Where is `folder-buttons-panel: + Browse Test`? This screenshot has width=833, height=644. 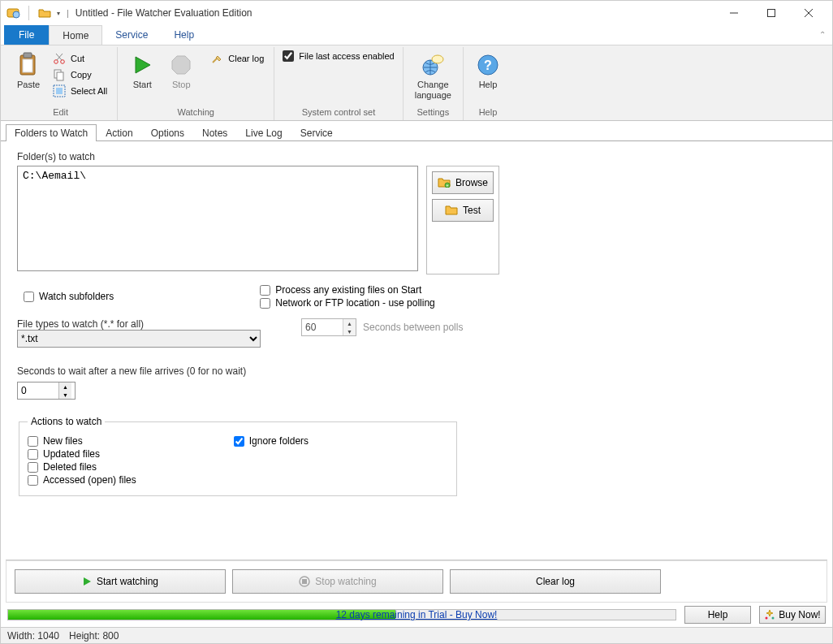 folder-buttons-panel: + Browse Test is located at coordinates (463, 220).